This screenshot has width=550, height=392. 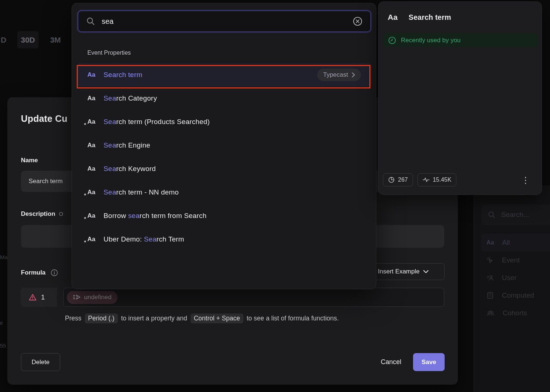 What do you see at coordinates (92, 297) in the screenshot?
I see `undefined-chip: undefined` at bounding box center [92, 297].